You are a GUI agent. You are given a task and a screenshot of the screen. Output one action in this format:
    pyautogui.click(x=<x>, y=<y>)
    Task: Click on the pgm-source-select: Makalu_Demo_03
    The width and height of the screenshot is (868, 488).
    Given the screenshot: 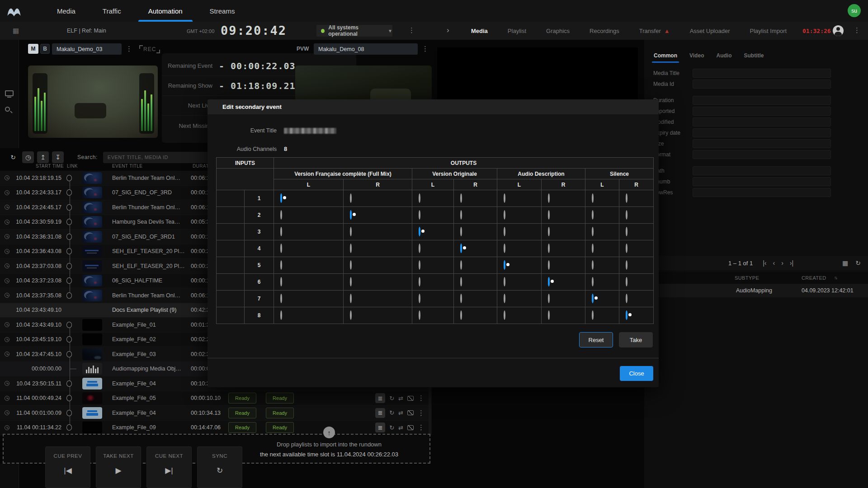 What is the action you would take?
    pyautogui.click(x=87, y=49)
    